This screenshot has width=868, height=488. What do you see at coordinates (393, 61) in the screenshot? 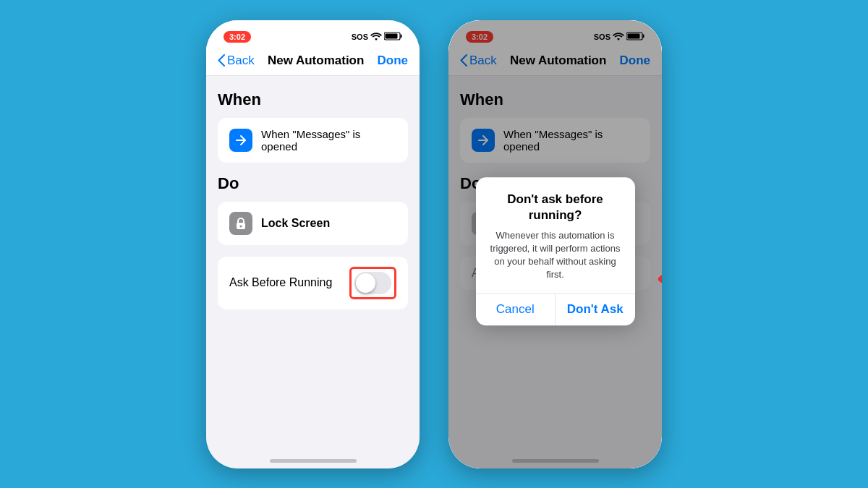
I see `done-button-left: Done` at bounding box center [393, 61].